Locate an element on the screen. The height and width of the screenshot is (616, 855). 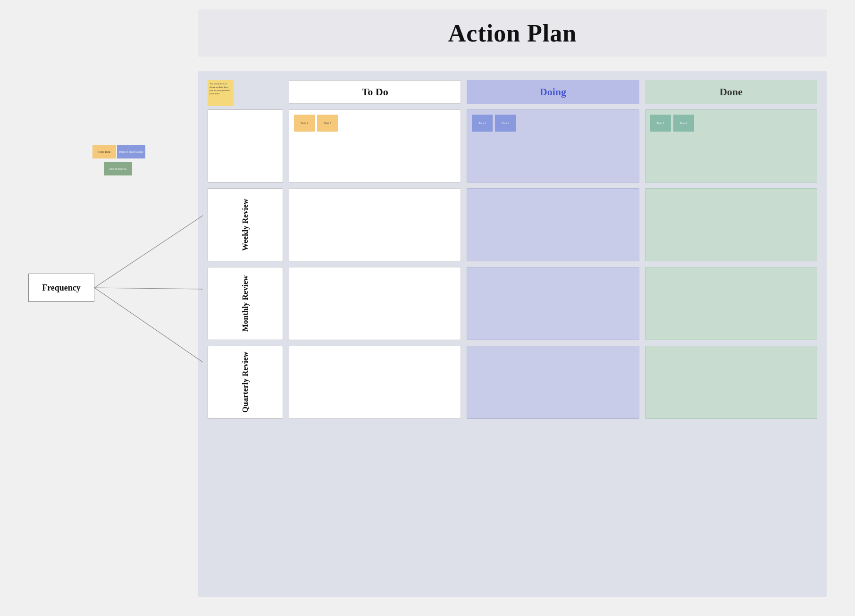
cell-doing-row1: Task 1 Task 2 is located at coordinates (553, 146).